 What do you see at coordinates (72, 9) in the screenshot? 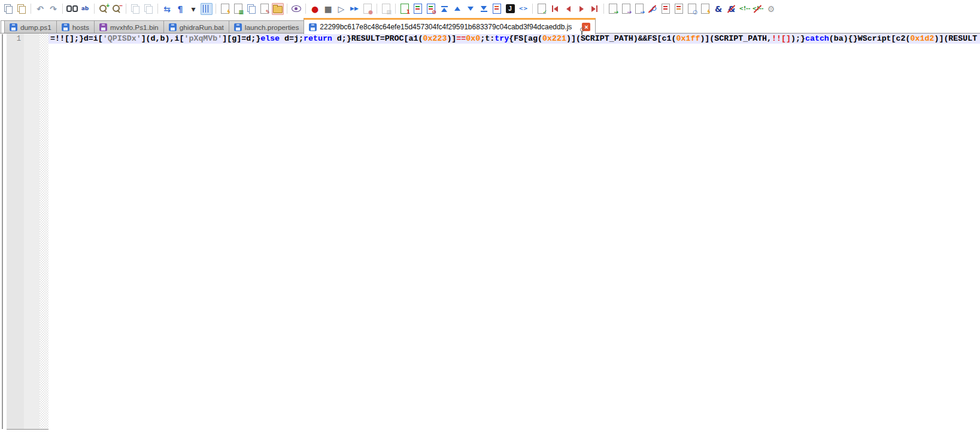
I see `find-icon` at bounding box center [72, 9].